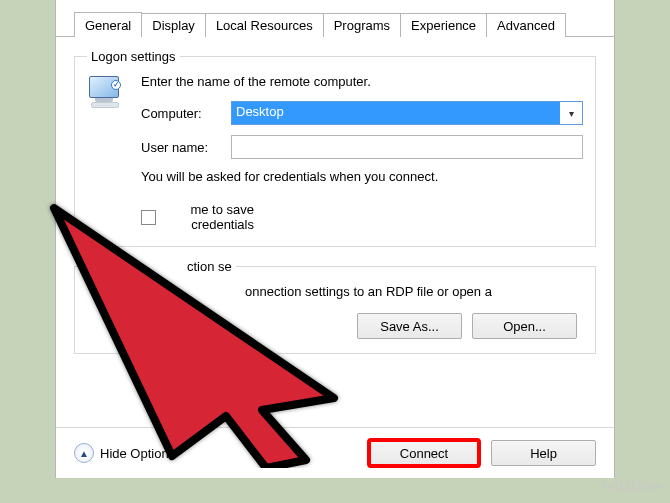 Image resolution: width=670 pixels, height=503 pixels. What do you see at coordinates (424, 453) in the screenshot?
I see `connect-button: Connect` at bounding box center [424, 453].